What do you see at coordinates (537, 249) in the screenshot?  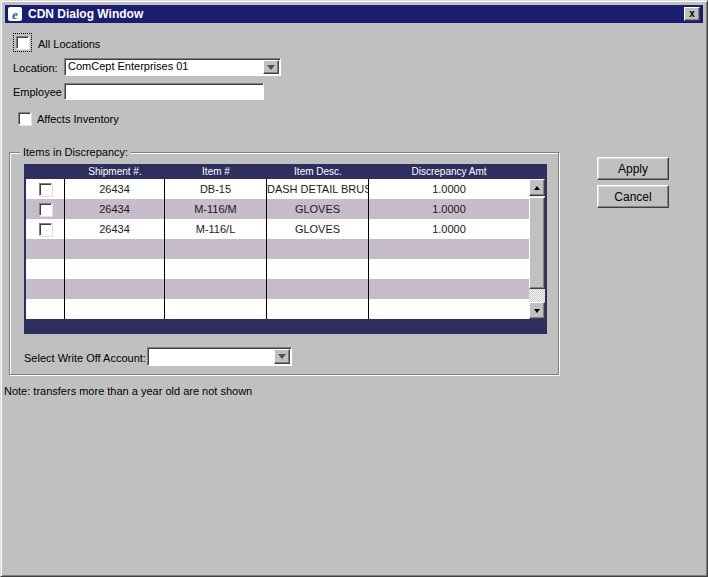 I see `vertical-scrollbar` at bounding box center [537, 249].